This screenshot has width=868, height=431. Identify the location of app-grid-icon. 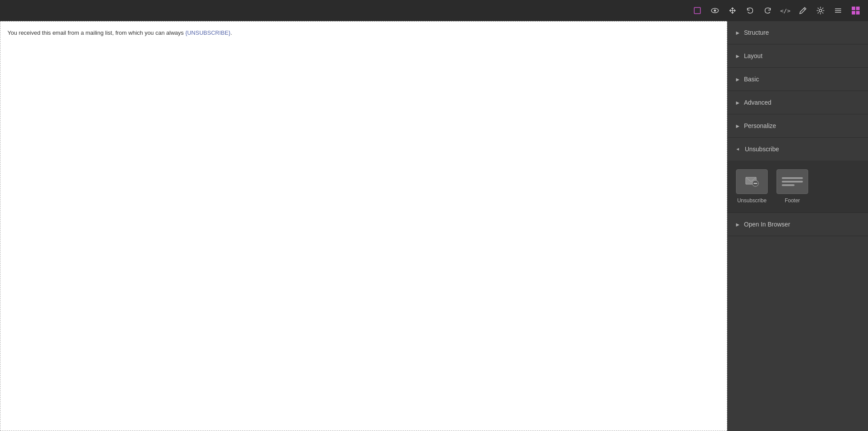
(856, 11).